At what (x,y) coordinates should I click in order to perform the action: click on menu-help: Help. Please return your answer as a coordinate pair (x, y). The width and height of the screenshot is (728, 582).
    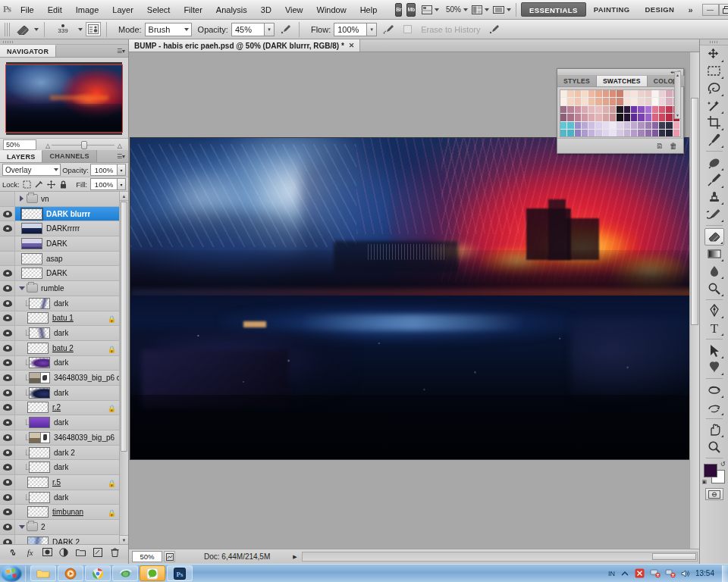
    Looking at the image, I should click on (369, 10).